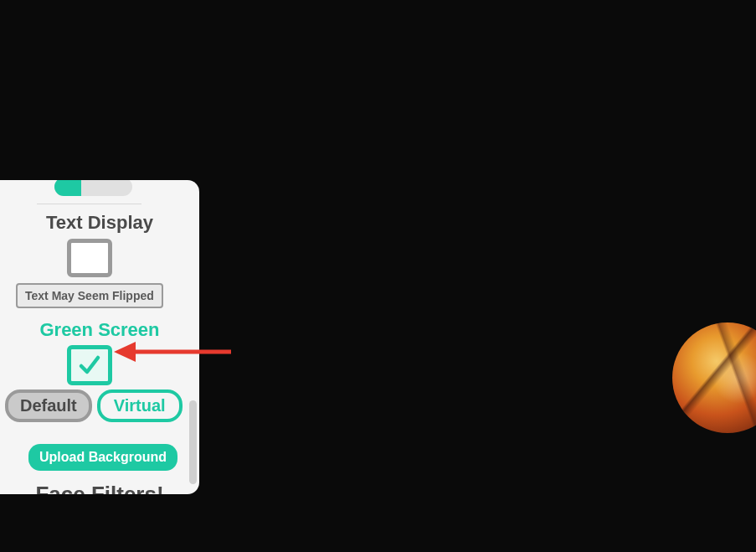 The height and width of the screenshot is (552, 756). What do you see at coordinates (94, 405) in the screenshot?
I see `mode-tabs: Default Virtual` at bounding box center [94, 405].